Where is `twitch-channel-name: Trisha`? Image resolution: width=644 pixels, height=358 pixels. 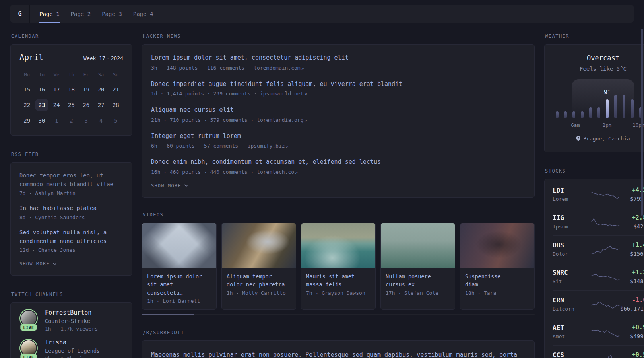
twitch-channel-name: Trisha is located at coordinates (72, 342).